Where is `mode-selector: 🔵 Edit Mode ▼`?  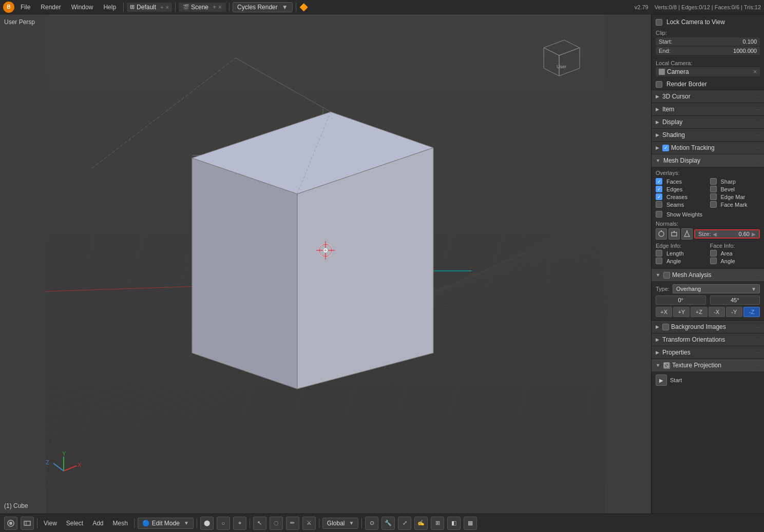 mode-selector: 🔵 Edit Mode ▼ is located at coordinates (165, 523).